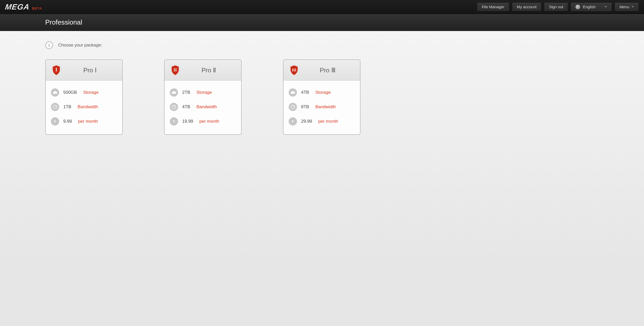 The width and height of the screenshot is (644, 326). I want to click on page-subheader: Professional, so click(322, 22).